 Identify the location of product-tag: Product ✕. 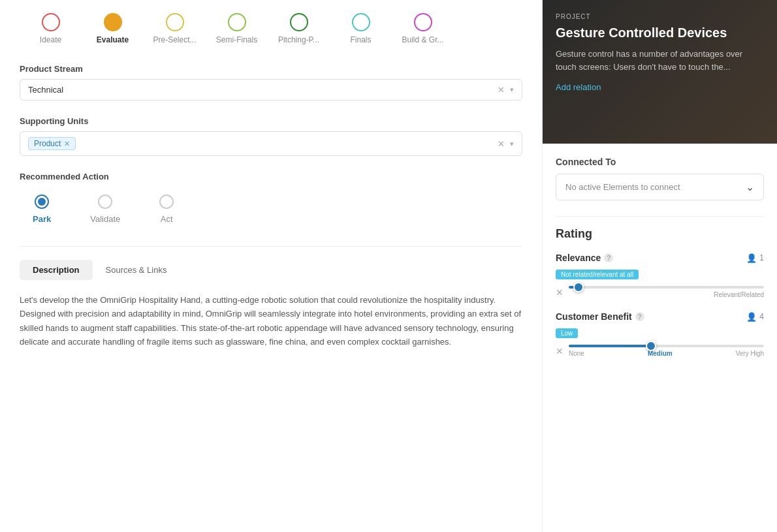
(52, 144).